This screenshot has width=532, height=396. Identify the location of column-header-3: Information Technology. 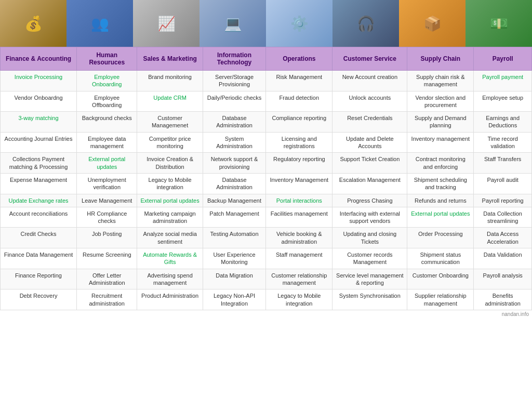
(234, 59).